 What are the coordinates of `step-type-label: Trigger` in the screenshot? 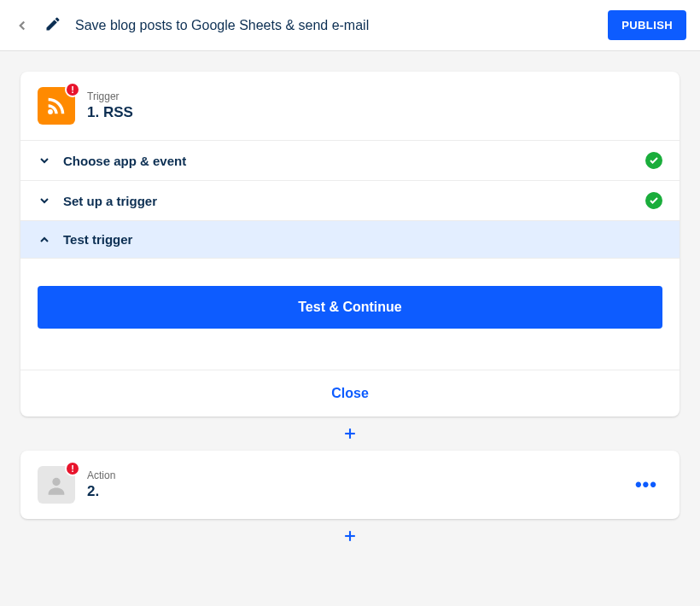 It's located at (110, 96).